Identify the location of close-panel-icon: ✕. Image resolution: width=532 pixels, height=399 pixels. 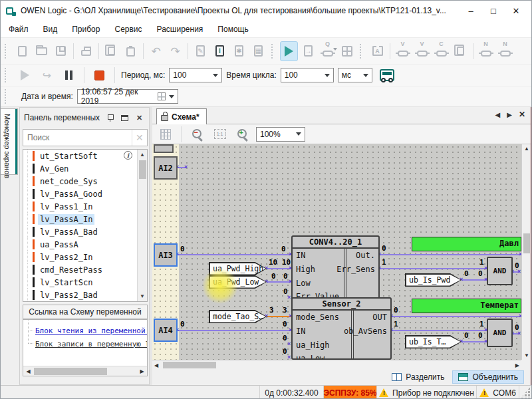
(140, 118).